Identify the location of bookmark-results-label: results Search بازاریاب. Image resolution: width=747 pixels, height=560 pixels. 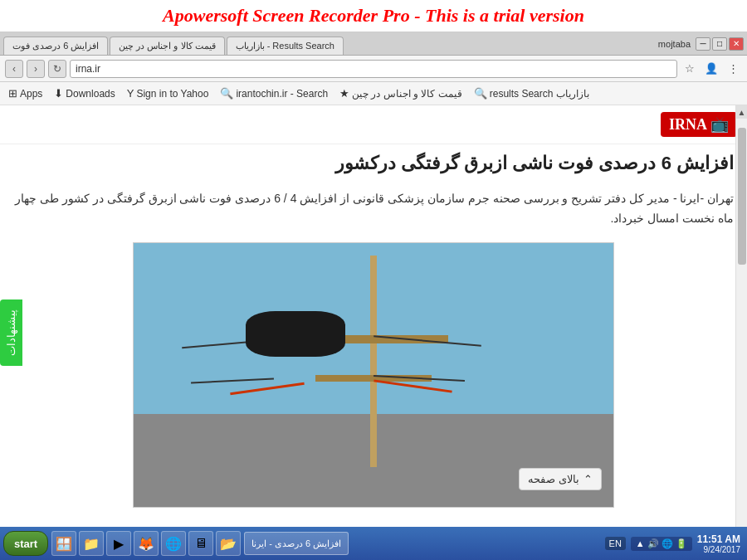
(540, 94).